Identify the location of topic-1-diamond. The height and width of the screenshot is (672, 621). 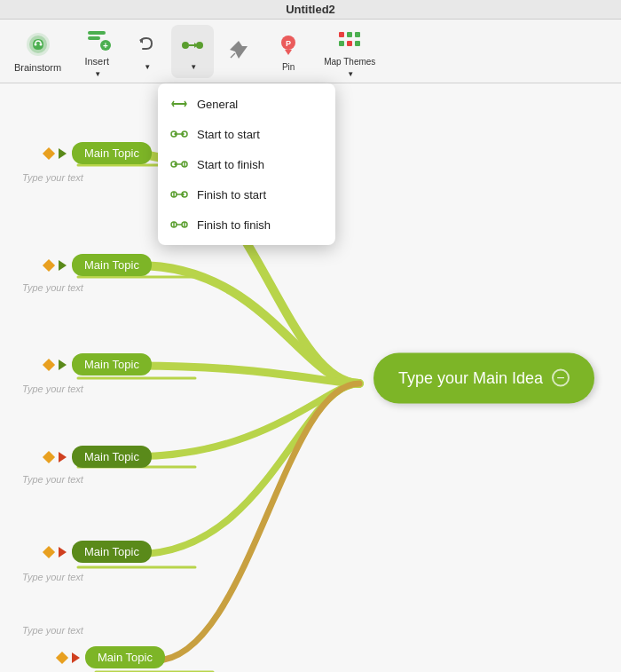
(49, 153).